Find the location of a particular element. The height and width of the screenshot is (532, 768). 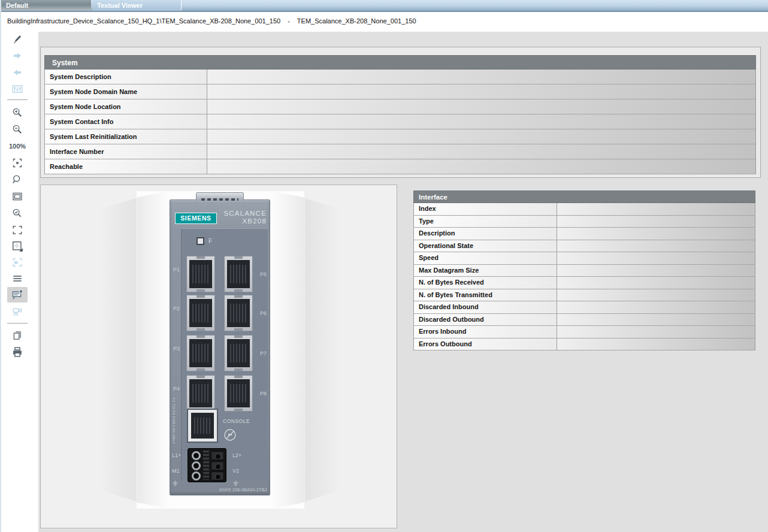

interface-table-header: Interface is located at coordinates (585, 197).